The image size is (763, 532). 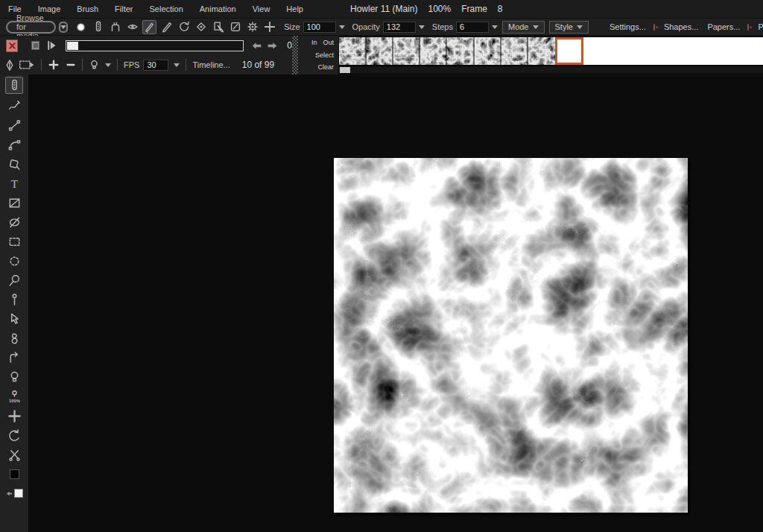 What do you see at coordinates (14, 319) in the screenshot?
I see `transform-arrow-icon` at bounding box center [14, 319].